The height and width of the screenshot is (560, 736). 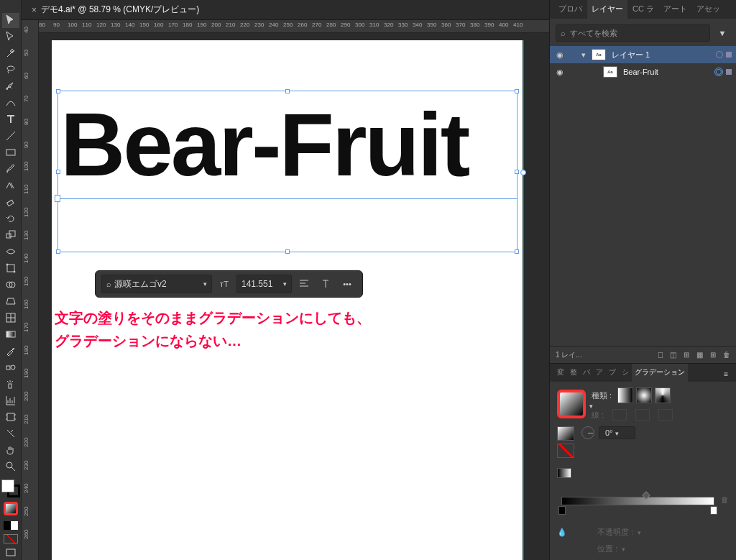 I want to click on tab-appearance: ア, so click(x=599, y=372).